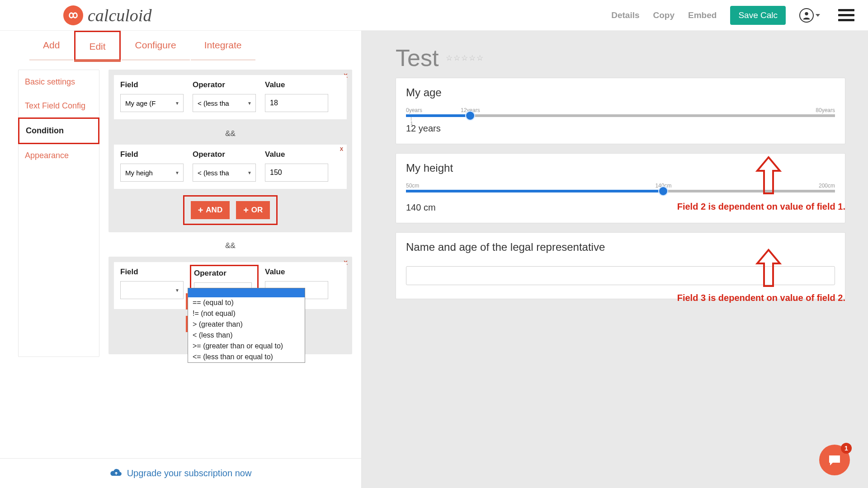  What do you see at coordinates (73, 15) in the screenshot?
I see `logo-icon` at bounding box center [73, 15].